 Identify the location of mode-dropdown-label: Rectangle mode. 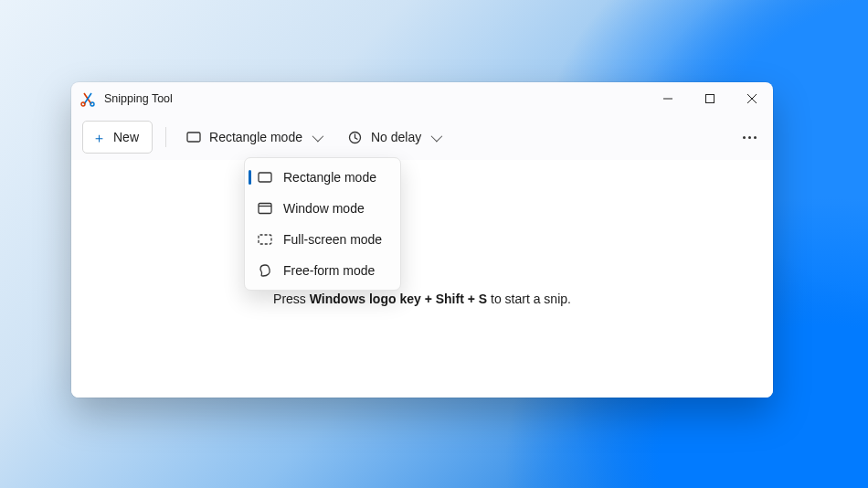
(256, 137).